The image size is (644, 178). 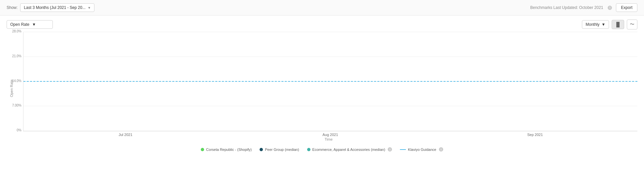 I want to click on bar-chart-button: ▐▌, so click(x=618, y=24).